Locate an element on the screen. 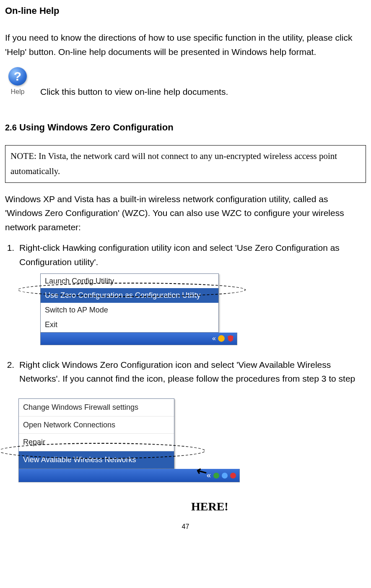 The image size is (371, 588). help-button-label: Help is located at coordinates (18, 92).